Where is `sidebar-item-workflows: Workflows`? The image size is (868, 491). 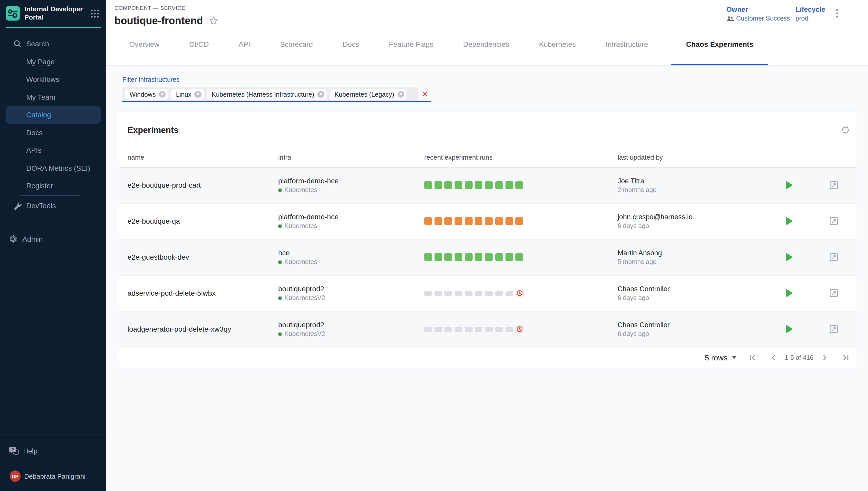
sidebar-item-workflows: Workflows is located at coordinates (53, 79).